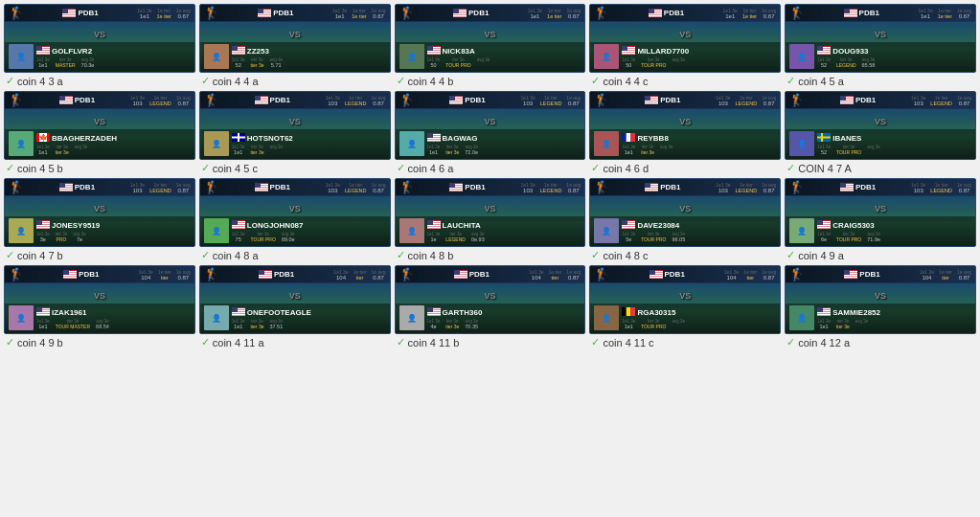 This screenshot has width=980, height=517. What do you see at coordinates (880, 296) in the screenshot?
I see `vs-label-19: VS` at bounding box center [880, 296].